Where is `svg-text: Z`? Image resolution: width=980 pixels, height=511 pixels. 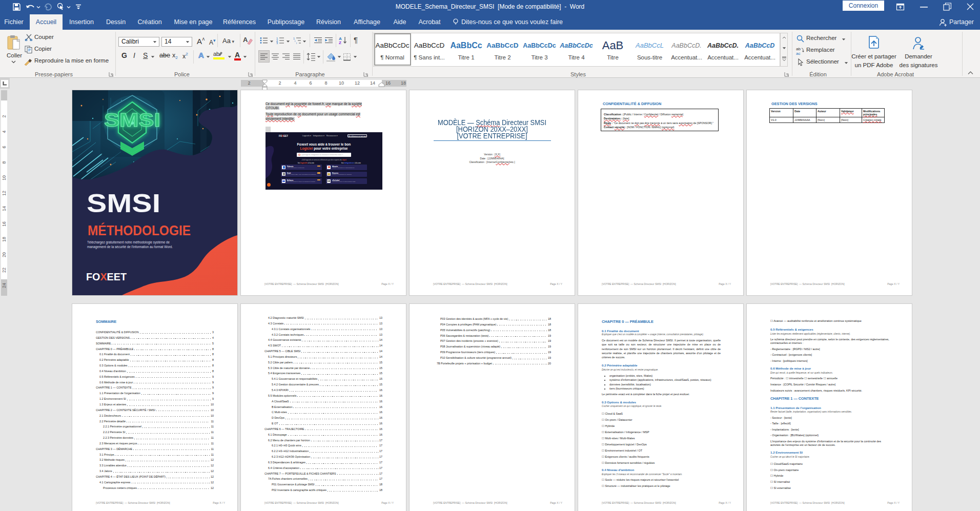
svg-text: Z is located at coordinates (340, 43).